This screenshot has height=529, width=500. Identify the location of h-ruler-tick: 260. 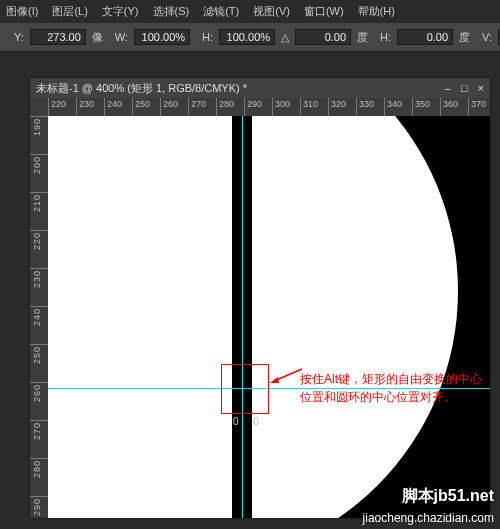
(160, 107).